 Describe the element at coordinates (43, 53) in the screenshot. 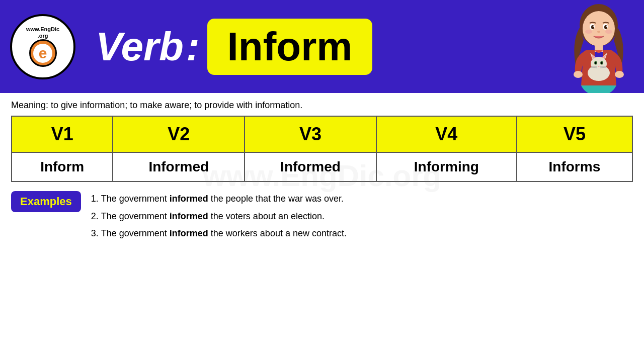

I see `logo-icon: e` at that location.